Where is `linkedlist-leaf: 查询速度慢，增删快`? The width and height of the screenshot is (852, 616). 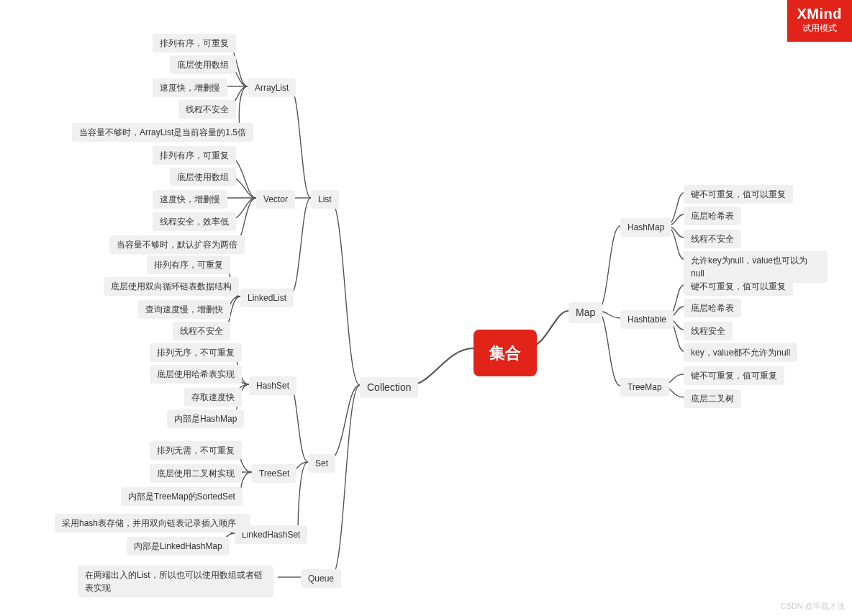 linkedlist-leaf: 查询速度慢，增删快 is located at coordinates (184, 309).